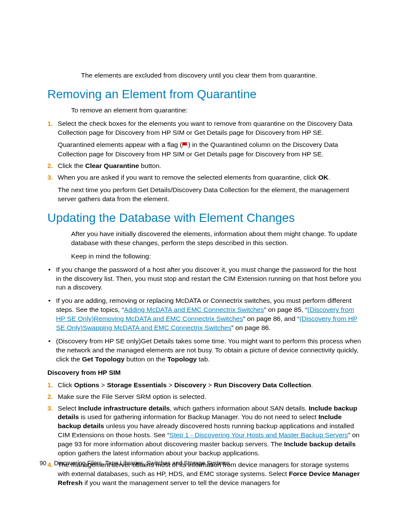  What do you see at coordinates (204, 314) in the screenshot?
I see `notes-bullet-list: If you change the password of a host aft…` at bounding box center [204, 314].